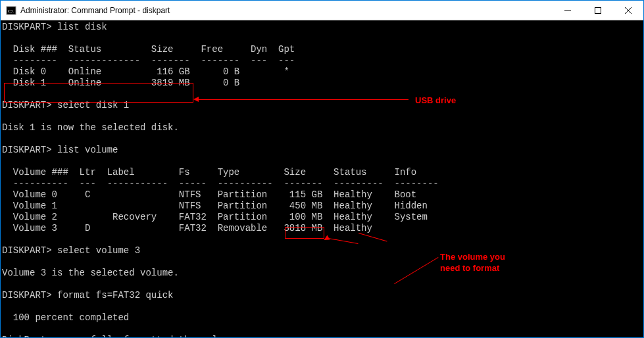 This screenshot has height=338, width=644. I want to click on terminal-line: DiskPart successfully formatted the volu…, so click(322, 336).